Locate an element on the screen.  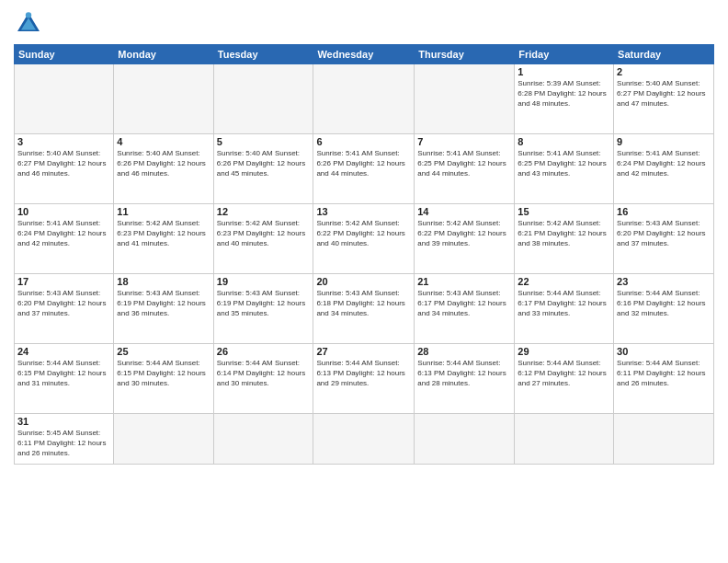
calendar-cell: 25Sunrise: 5:44 AM Sunset: 6:15 PM Dayli… is located at coordinates (164, 379).